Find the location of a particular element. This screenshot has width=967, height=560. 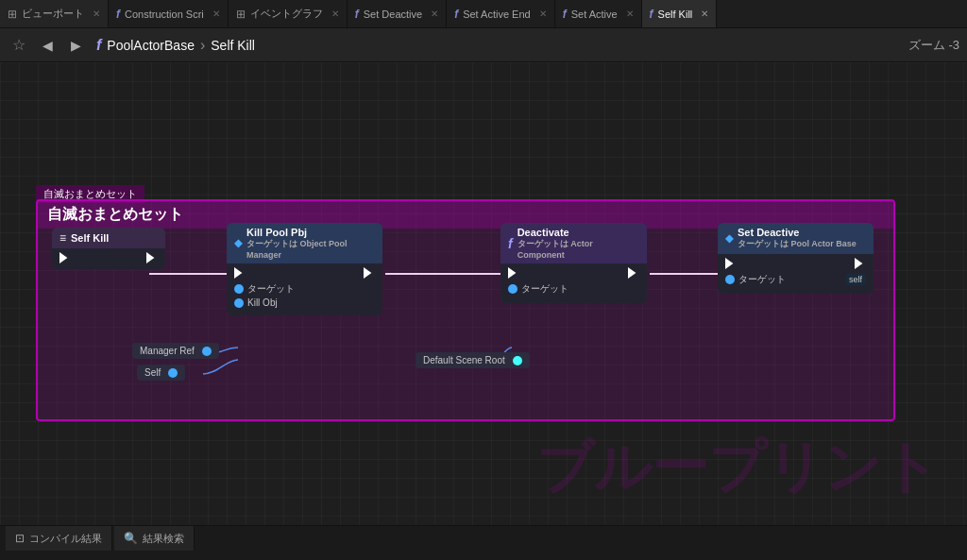

manager-ref-out-pin is located at coordinates (207, 351).